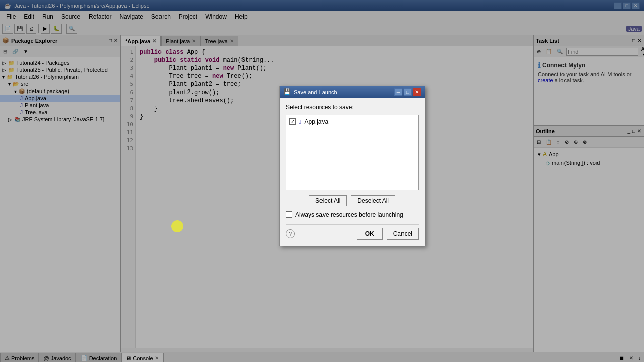 The image size is (644, 362). I want to click on java-file-icon: J, so click(300, 122).